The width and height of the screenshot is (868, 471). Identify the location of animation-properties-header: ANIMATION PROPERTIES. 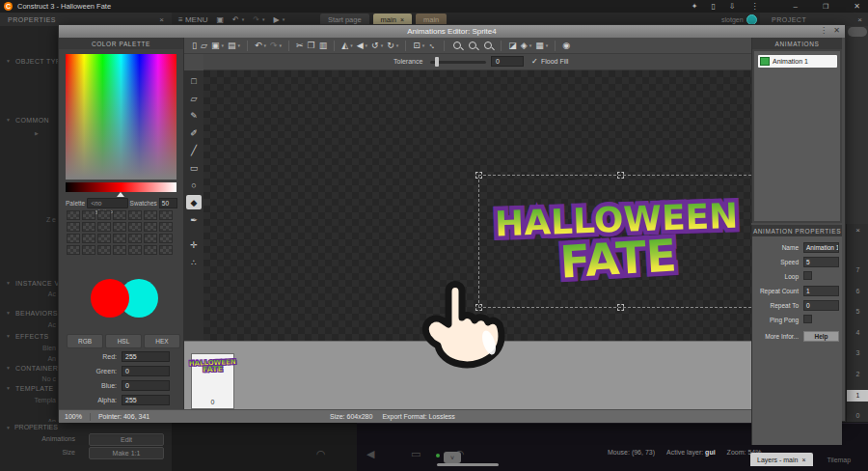
(797, 231).